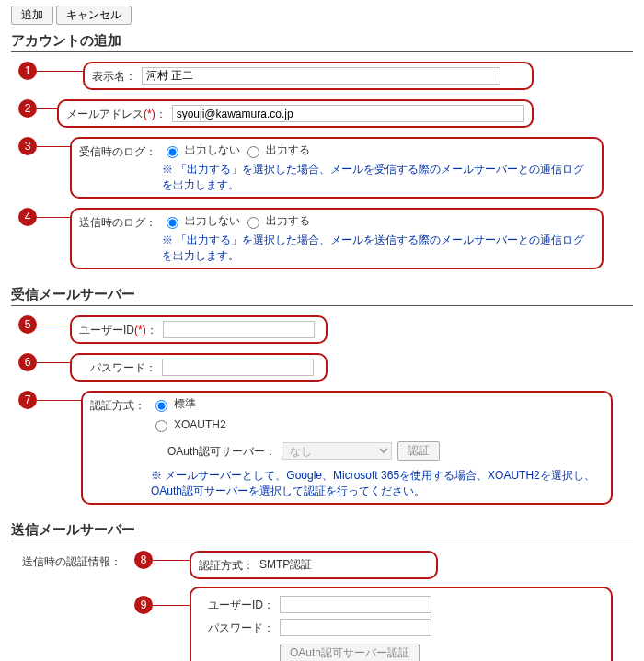 Image resolution: width=644 pixels, height=661 pixels. I want to click on recv-password-input, so click(237, 368).